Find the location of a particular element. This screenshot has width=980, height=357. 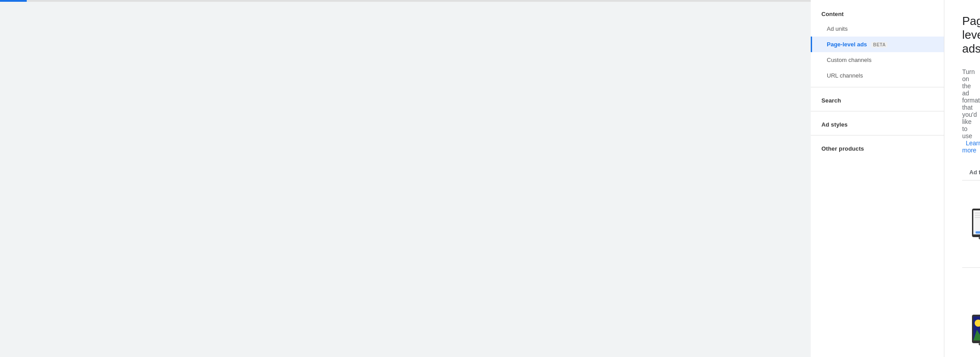

main-content: Page-level ads View tutorial View Page-l… is located at coordinates (962, 178).